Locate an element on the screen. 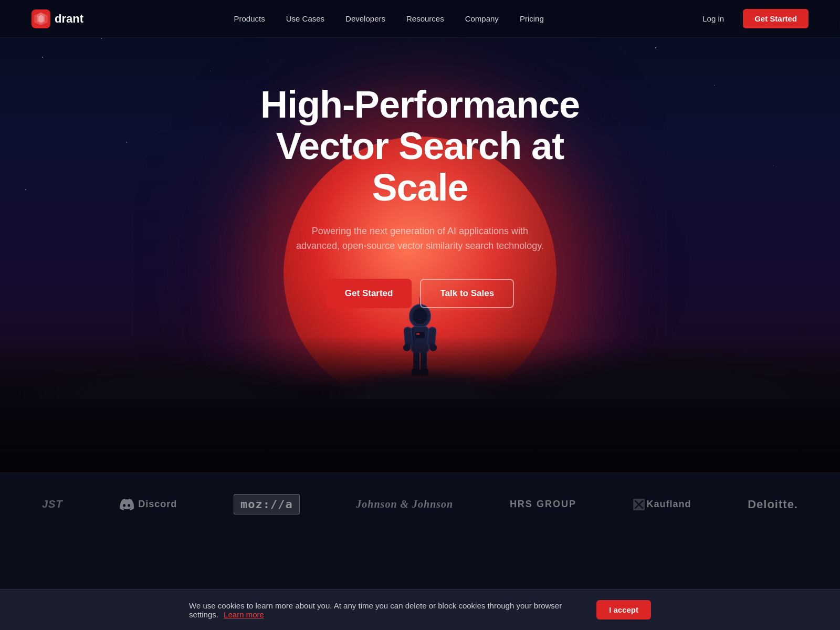  nav-actions: Log in Get Started is located at coordinates (751, 19).